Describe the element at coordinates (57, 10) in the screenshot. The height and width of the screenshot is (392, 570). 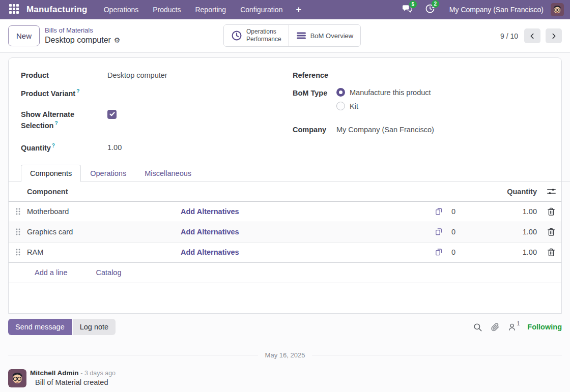
I see `app-name: Manufacturing` at that location.